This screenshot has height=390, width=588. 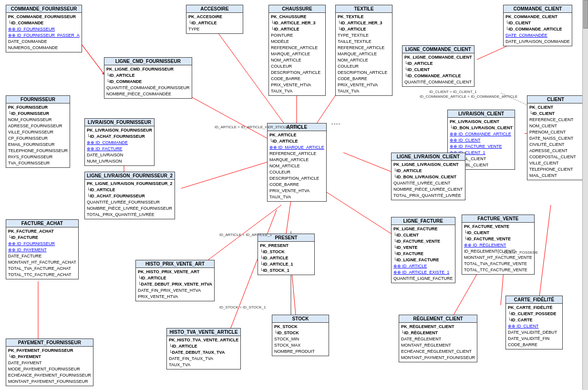 I want to click on table-header-histo_tva_vente_article: HISTO_TVA_VENTE_ARTICLE, so click(x=204, y=332).